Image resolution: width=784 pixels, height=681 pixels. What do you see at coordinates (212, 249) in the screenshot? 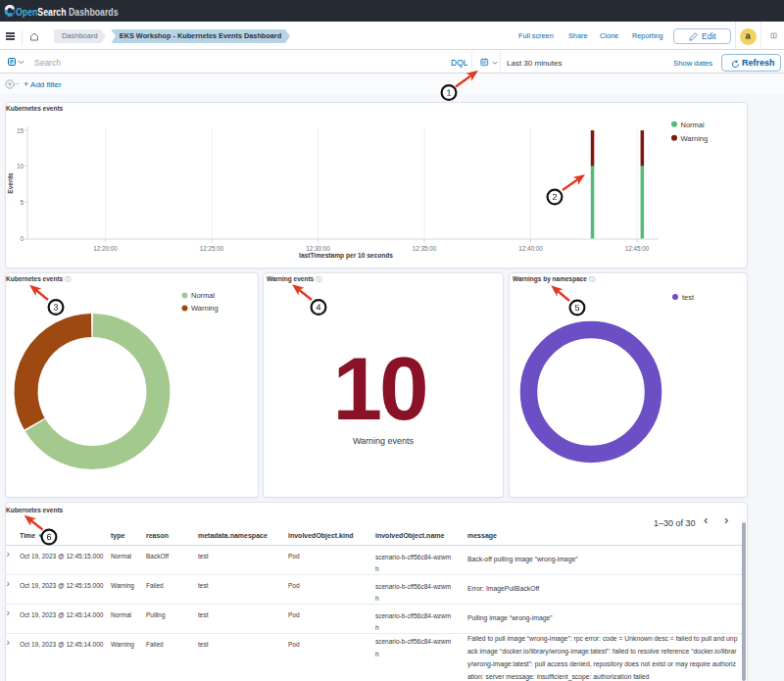
I see `svg-text: 12:25:00` at bounding box center [212, 249].